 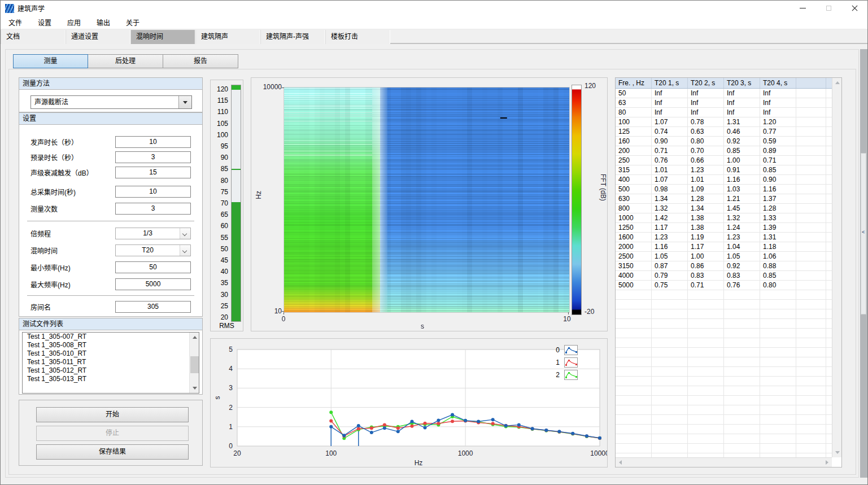 What do you see at coordinates (724, 160) in the screenshot?
I see `table-row-7: 2500.760.661.000.71` at bounding box center [724, 160].